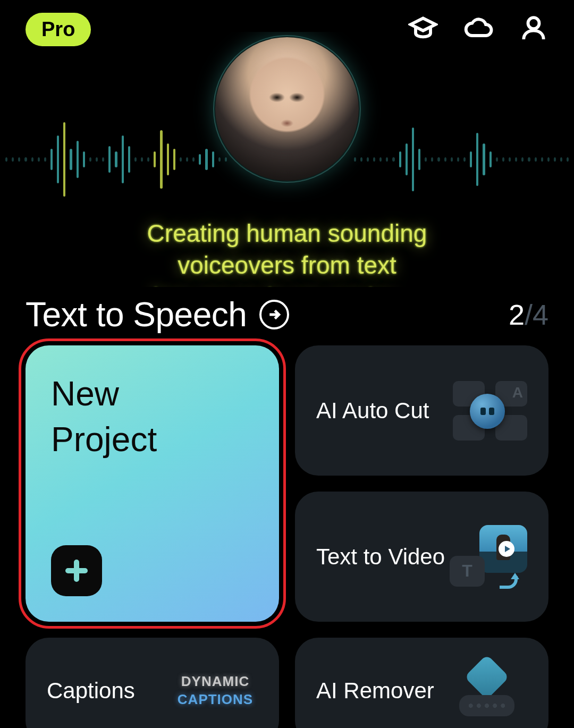  What do you see at coordinates (287, 315) in the screenshot?
I see `section-title-row: Text to Speech 2/4` at bounding box center [287, 315].